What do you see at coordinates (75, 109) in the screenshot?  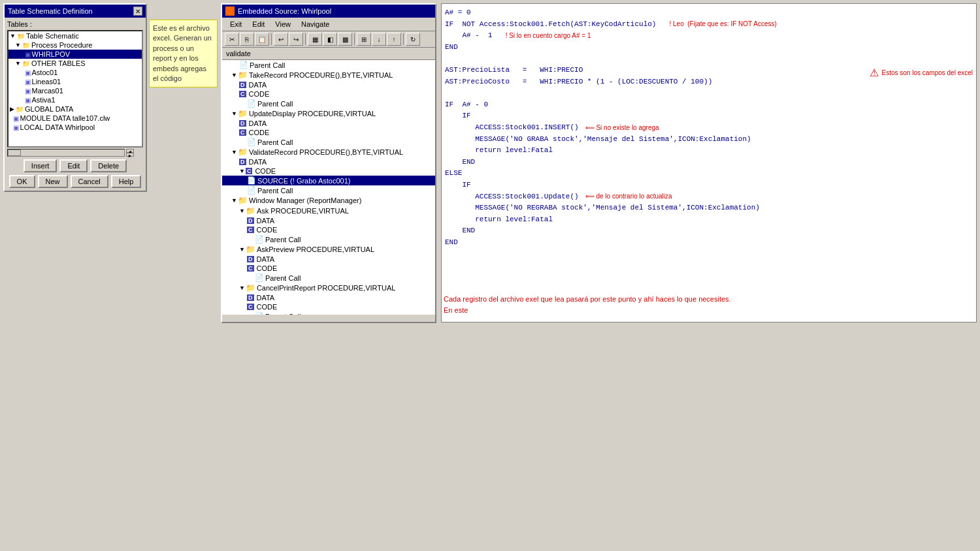 I see `tree-item-global-data: ▶ 📁 GLOBAL DATA` at bounding box center [75, 109].